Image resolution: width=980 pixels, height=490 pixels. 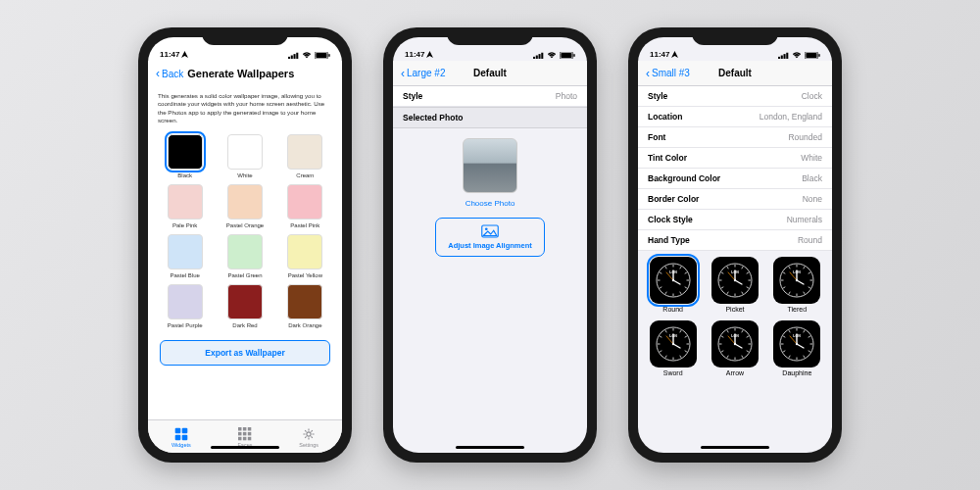 I want to click on notch, so click(x=735, y=36).